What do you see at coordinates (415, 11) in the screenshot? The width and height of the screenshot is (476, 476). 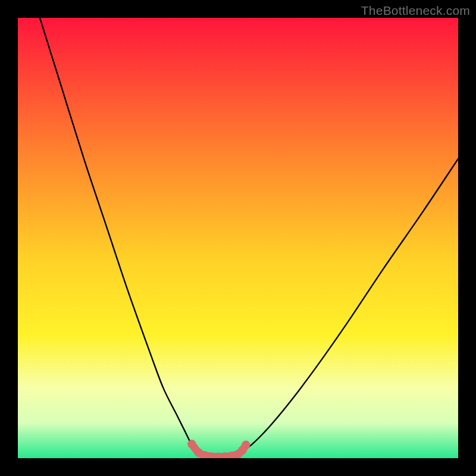 I see `watermark-text: TheBottleneck.com` at bounding box center [415, 11].